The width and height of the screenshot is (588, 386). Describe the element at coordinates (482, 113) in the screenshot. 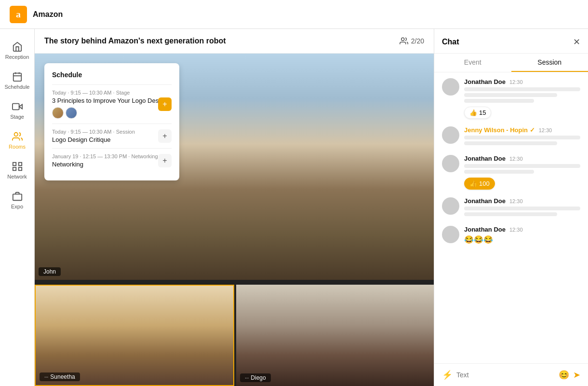

I see `reaction-count-15: 15` at that location.